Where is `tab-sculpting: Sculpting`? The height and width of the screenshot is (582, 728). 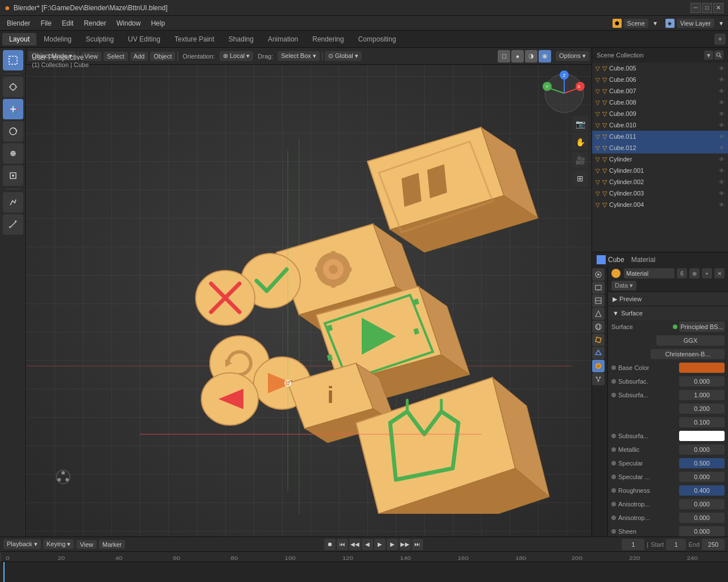
tab-sculpting: Sculpting is located at coordinates (100, 39).